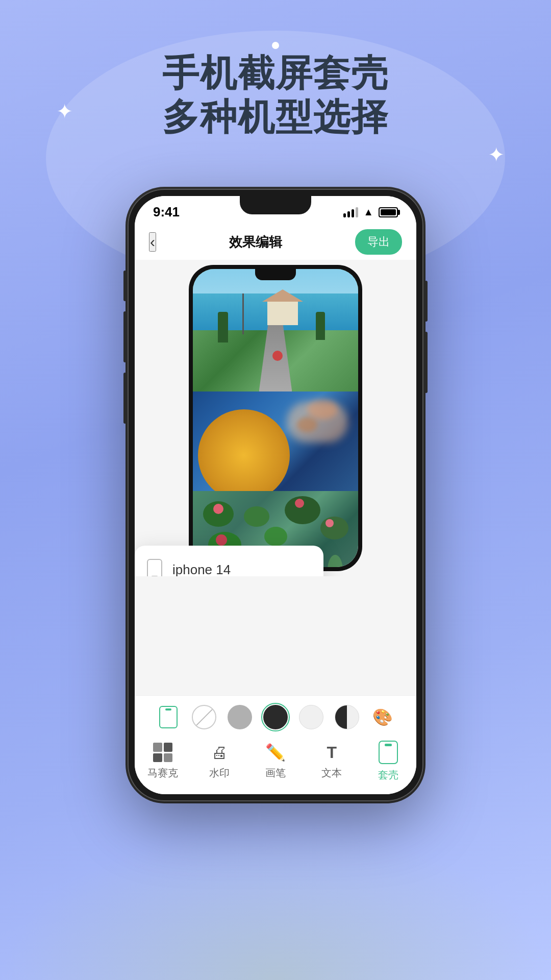 This screenshot has width=551, height=980. What do you see at coordinates (496, 155) in the screenshot?
I see `sparkle-right: ✦` at bounding box center [496, 155].